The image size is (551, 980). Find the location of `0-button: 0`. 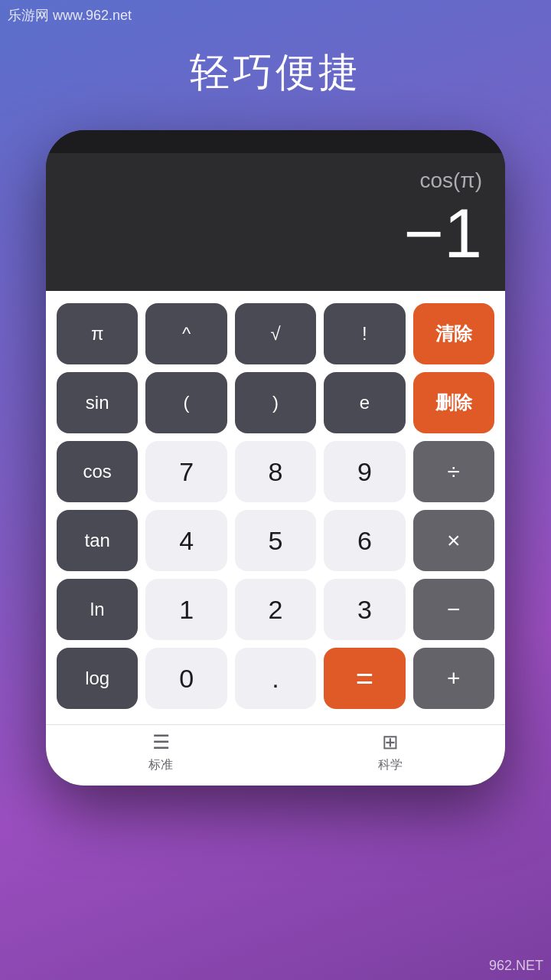

0-button: 0 is located at coordinates (186, 678).